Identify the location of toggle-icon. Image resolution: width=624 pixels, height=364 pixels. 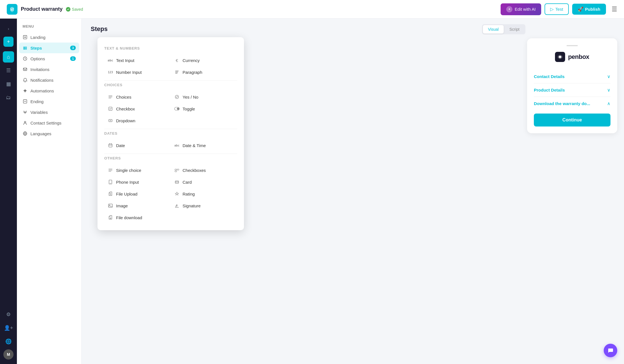
(177, 109).